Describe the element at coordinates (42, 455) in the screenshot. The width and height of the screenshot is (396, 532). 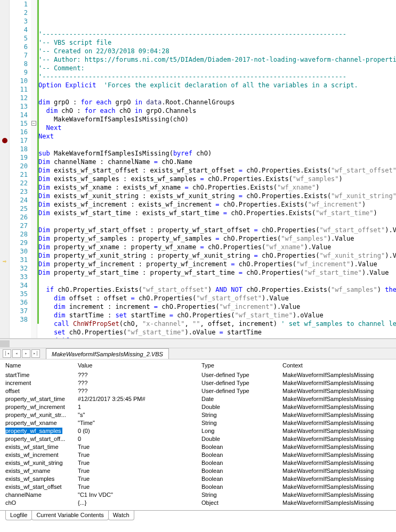
I see `var-name: exists_wf_increment` at that location.